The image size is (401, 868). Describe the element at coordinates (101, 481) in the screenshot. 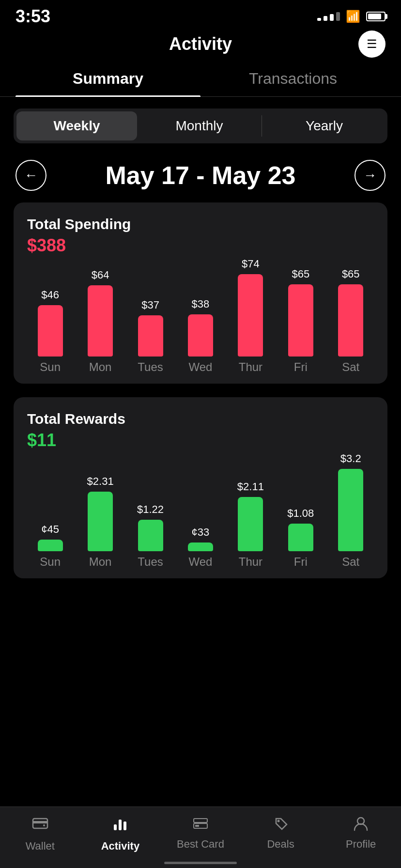

I see `bar-value-label: $2.31` at that location.